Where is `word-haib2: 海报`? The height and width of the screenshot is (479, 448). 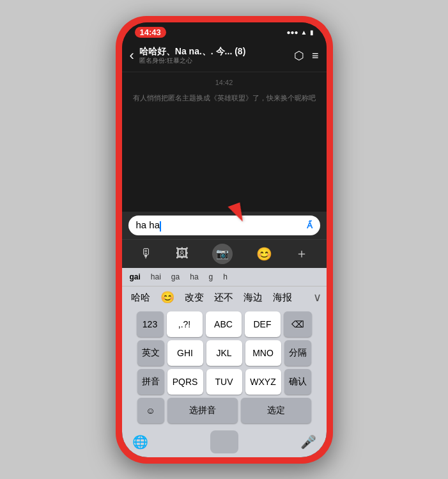 word-haib2: 海报 is located at coordinates (282, 298).